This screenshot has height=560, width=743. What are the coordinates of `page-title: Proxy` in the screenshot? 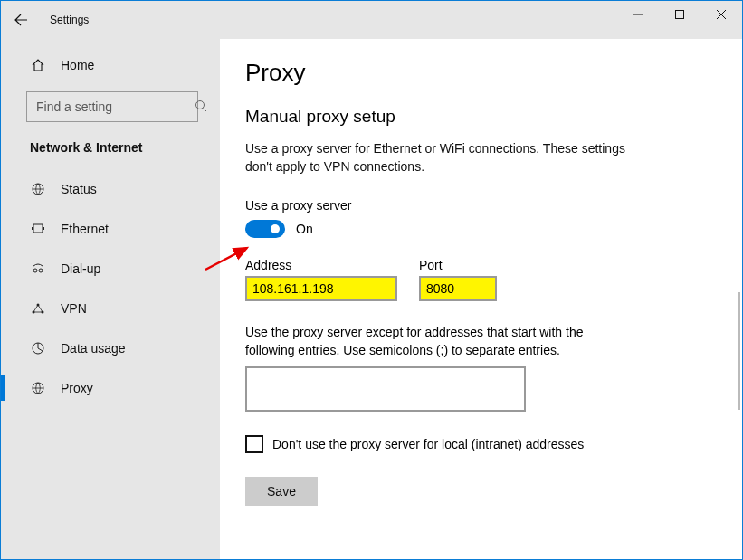 It's located at (481, 72).